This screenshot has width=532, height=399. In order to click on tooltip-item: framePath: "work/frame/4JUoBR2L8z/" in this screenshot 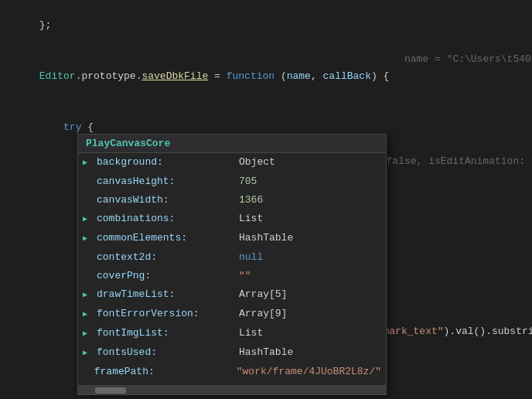, I will do `click(232, 372)`.